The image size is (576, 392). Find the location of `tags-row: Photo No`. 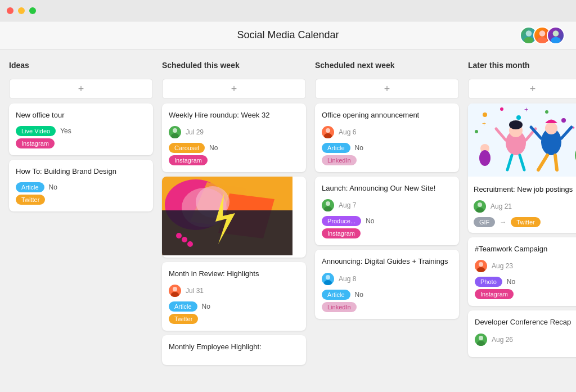

tags-row: Photo No is located at coordinates (525, 282).